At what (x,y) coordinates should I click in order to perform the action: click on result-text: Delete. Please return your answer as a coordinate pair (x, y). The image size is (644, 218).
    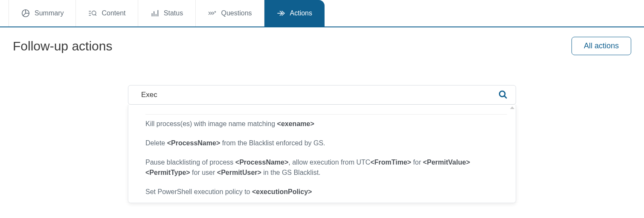
    Looking at the image, I should click on (156, 143).